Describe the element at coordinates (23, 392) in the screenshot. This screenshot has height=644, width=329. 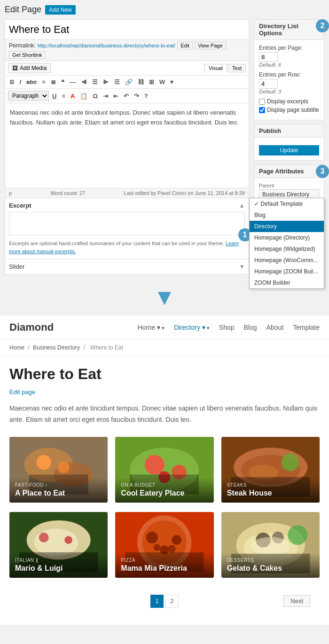
I see `edit-page-link: Edit page` at that location.